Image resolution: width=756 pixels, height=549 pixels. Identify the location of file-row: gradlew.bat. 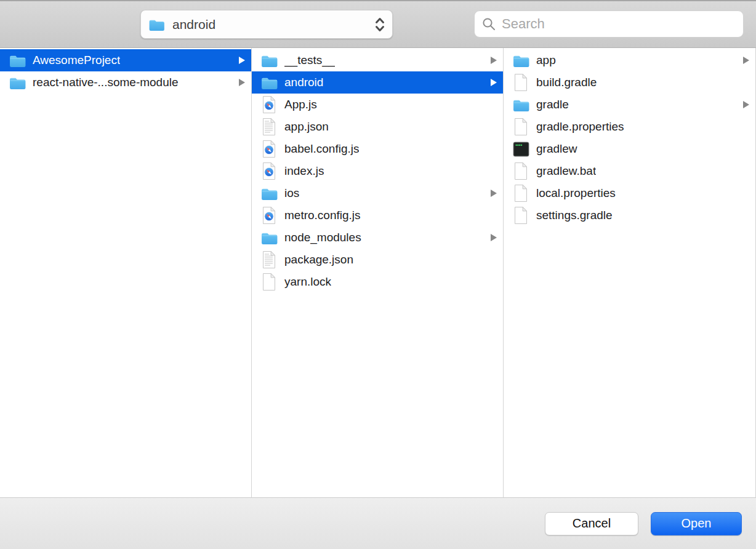
(629, 171).